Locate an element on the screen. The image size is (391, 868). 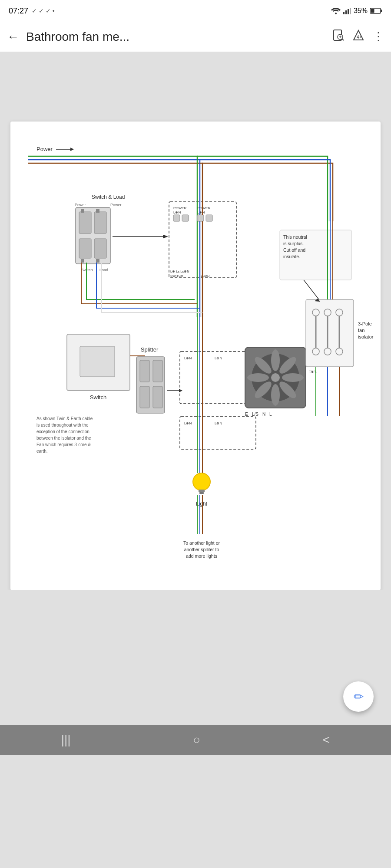
battery-icon is located at coordinates (376, 11).